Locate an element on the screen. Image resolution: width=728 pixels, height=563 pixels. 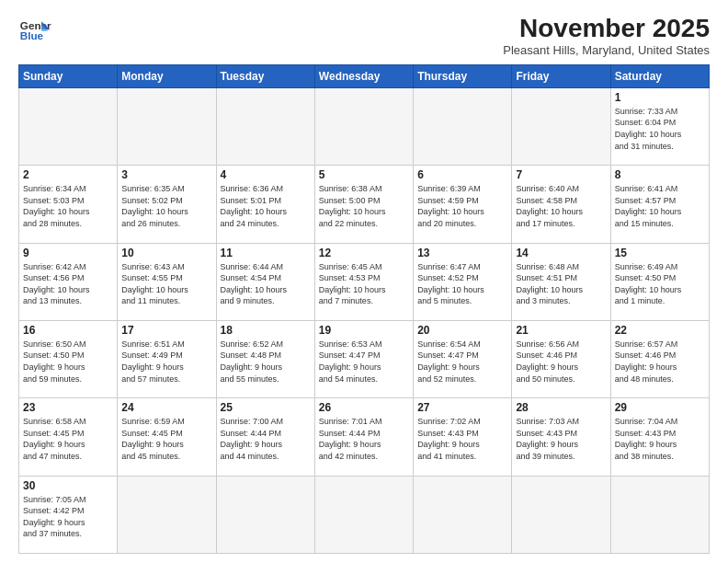
calendar-cell: 26Sunrise: 7:01 AM Sunset: 4:44 PM Dayli… is located at coordinates (364, 437).